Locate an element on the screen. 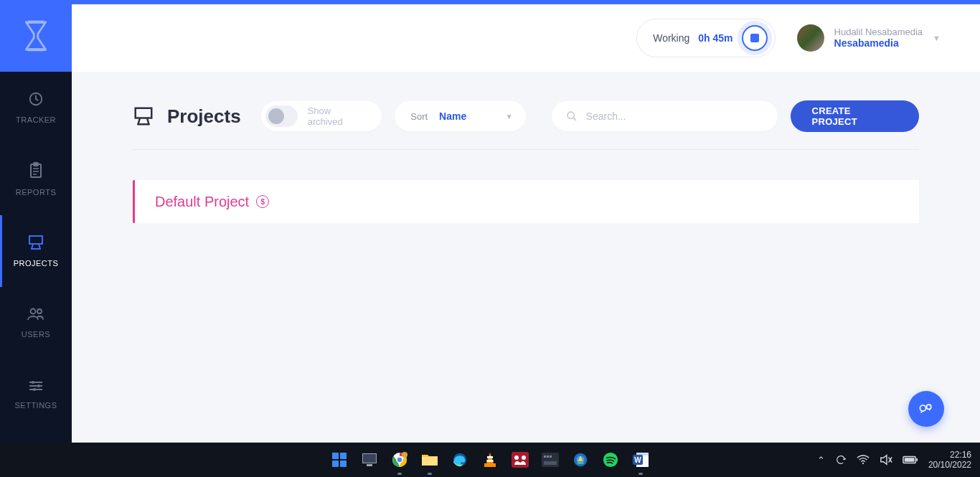  sidebar-item-projects: PROJECTS is located at coordinates (36, 251).